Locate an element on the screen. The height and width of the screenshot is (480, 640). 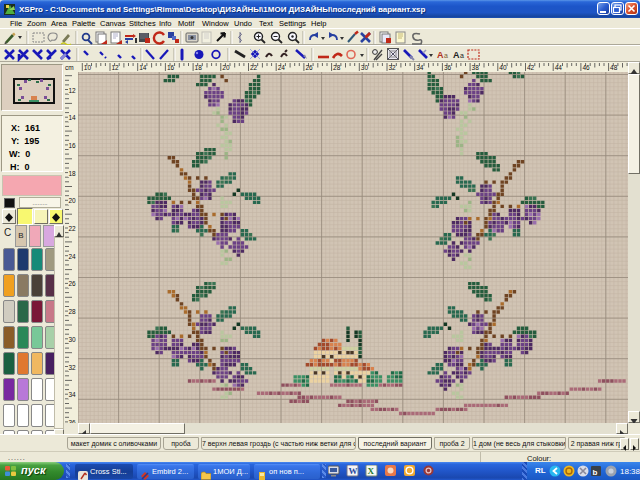
svg-text: 44 is located at coordinates (559, 68).